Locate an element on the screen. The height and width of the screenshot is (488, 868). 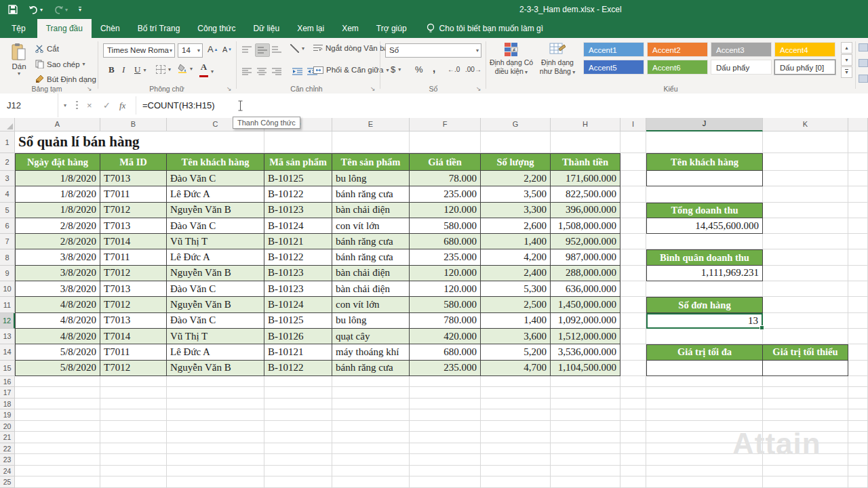
cell-I24 is located at coordinates (633, 472).